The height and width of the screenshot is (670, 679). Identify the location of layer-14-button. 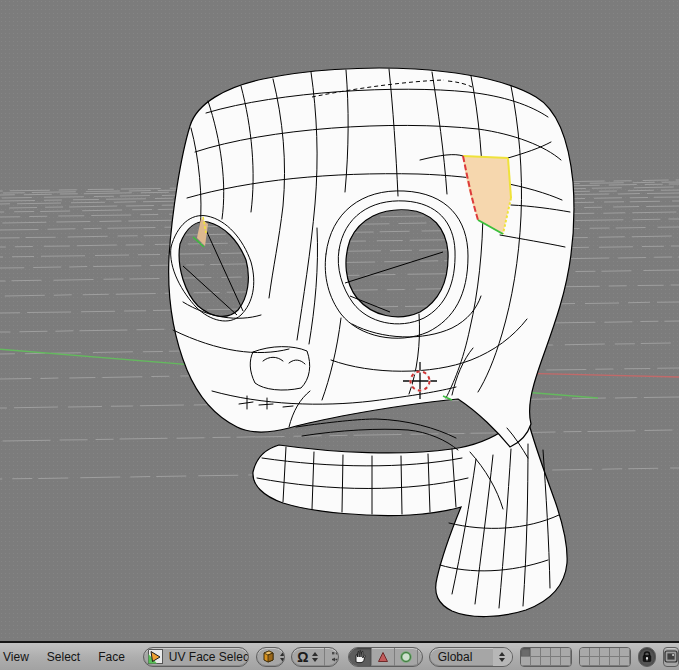
(615, 652).